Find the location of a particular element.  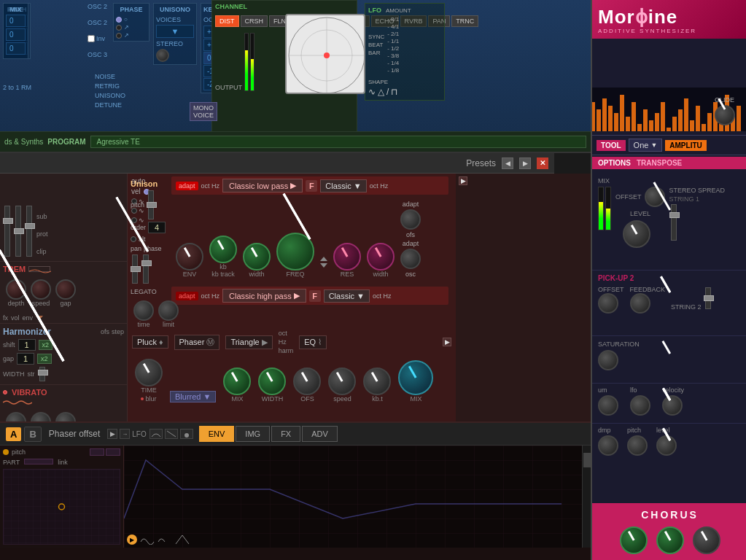

pluck-btn: Pluck ♦ is located at coordinates (150, 342).